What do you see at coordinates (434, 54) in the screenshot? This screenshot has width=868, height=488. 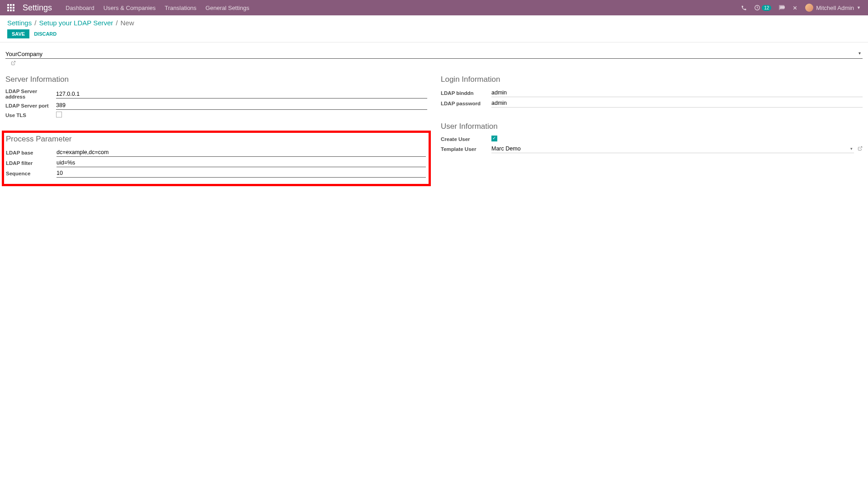 I see `company-input` at bounding box center [434, 54].